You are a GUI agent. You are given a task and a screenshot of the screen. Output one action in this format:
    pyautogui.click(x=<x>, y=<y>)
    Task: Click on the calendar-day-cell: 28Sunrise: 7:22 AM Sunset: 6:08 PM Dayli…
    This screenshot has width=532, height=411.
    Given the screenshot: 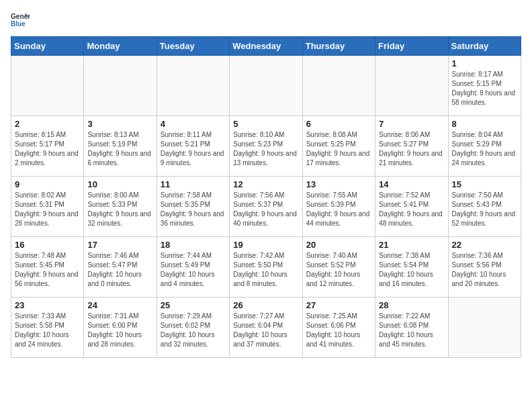 What is the action you would take?
    pyautogui.click(x=412, y=328)
    